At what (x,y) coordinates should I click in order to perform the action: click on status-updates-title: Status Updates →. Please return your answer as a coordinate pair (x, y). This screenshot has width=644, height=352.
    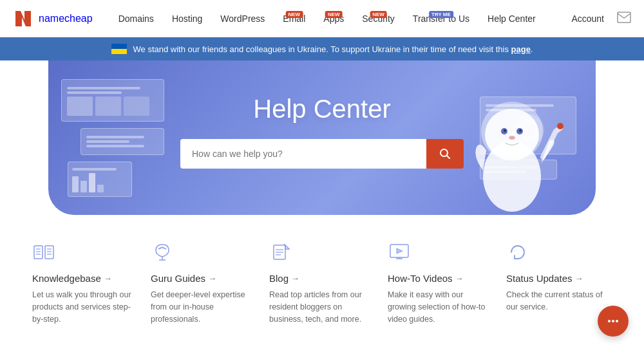
    Looking at the image, I should click on (556, 278).